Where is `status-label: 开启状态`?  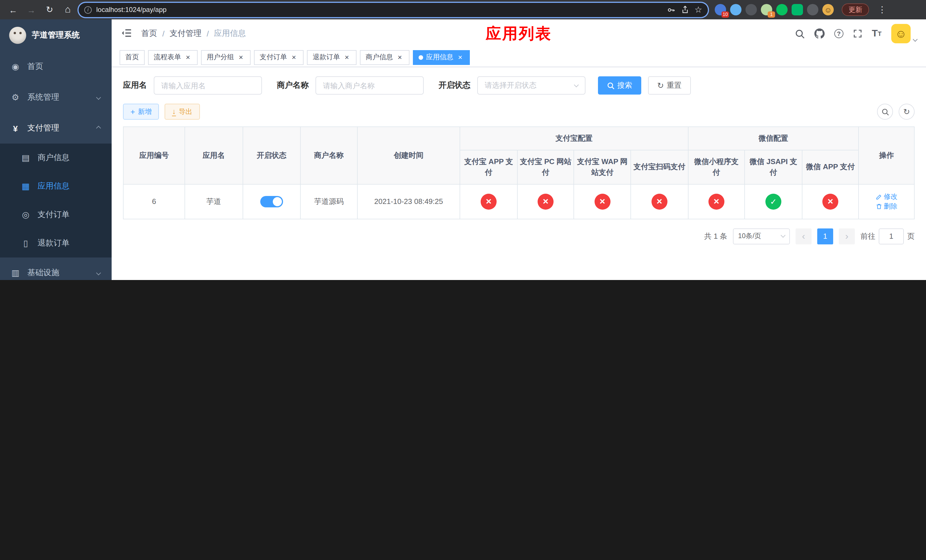 status-label: 开启状态 is located at coordinates (455, 86).